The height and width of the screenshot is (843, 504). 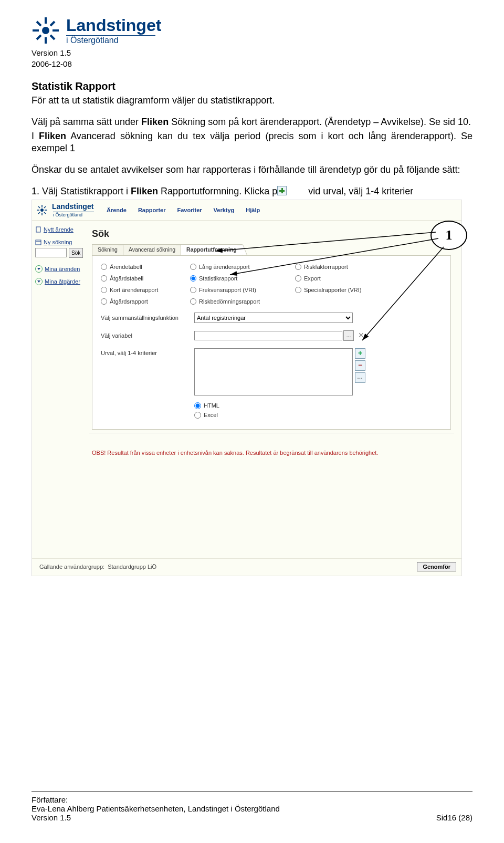 What do you see at coordinates (60, 253) in the screenshot?
I see `side-search: Sök` at bounding box center [60, 253].